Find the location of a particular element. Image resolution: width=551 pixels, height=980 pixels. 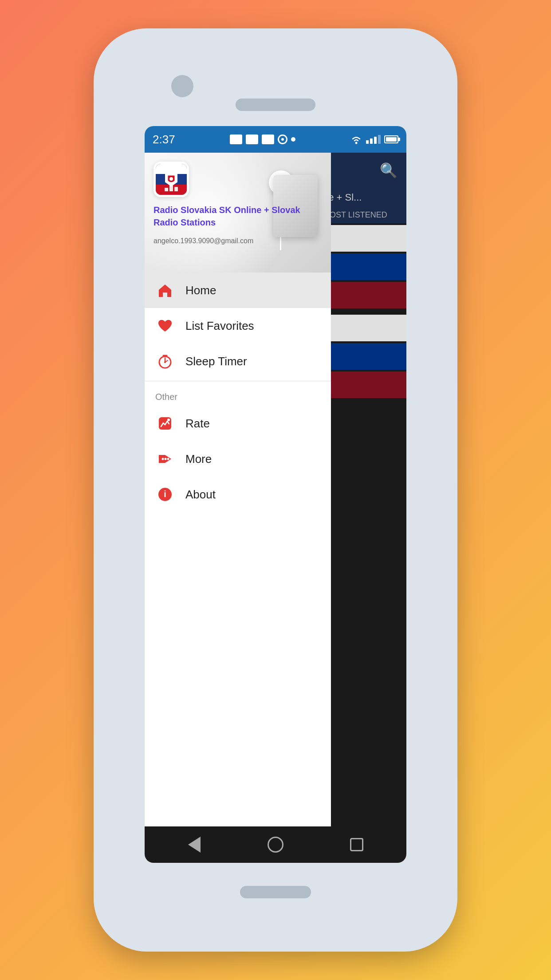

timer-icon is located at coordinates (165, 361).